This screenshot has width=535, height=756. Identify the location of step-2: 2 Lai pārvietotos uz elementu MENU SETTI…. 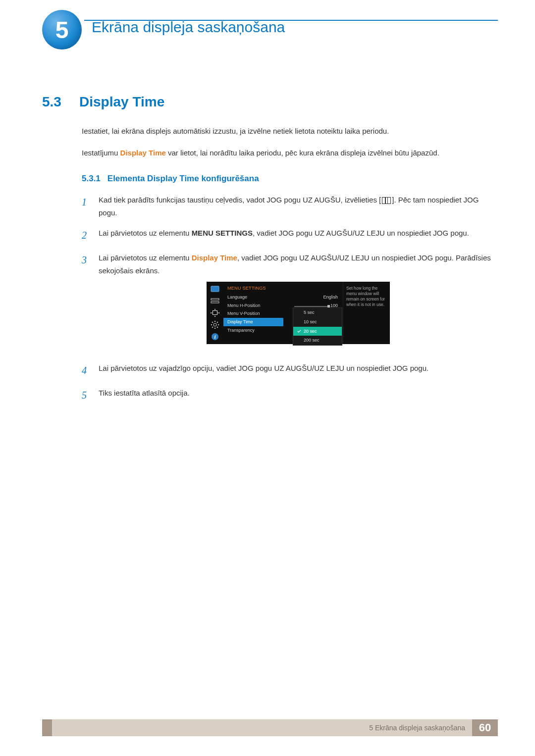
(290, 235).